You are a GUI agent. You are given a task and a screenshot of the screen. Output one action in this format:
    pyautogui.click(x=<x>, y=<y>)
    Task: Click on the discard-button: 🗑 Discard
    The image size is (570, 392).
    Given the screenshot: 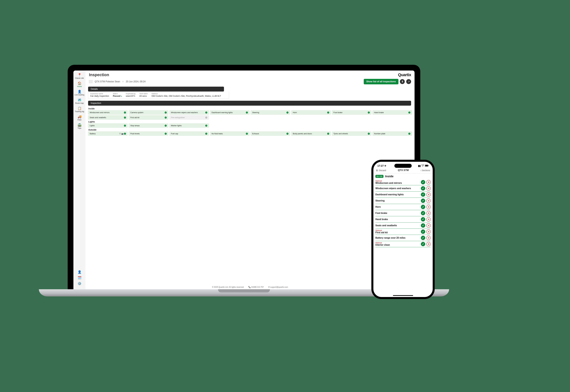 What is the action you would take?
    pyautogui.click(x=381, y=170)
    